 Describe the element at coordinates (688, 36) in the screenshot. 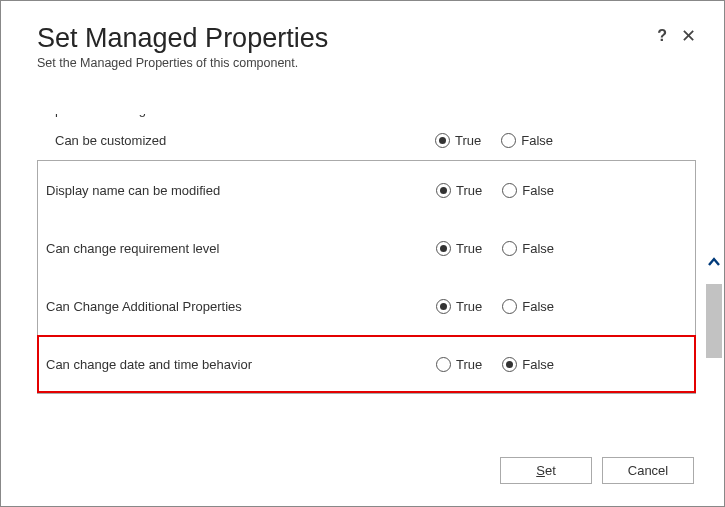

I see `close-icon: ✕` at that location.